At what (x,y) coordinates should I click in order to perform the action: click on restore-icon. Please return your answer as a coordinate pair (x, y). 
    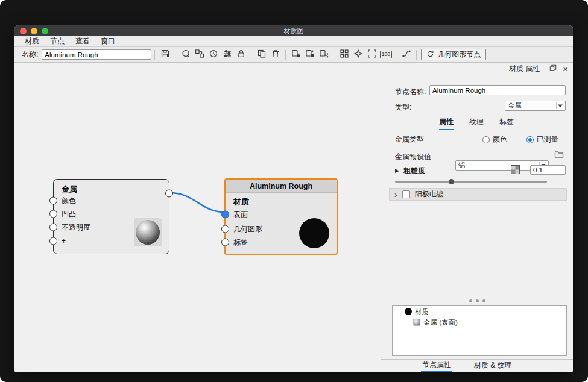
    Looking at the image, I should click on (553, 69).